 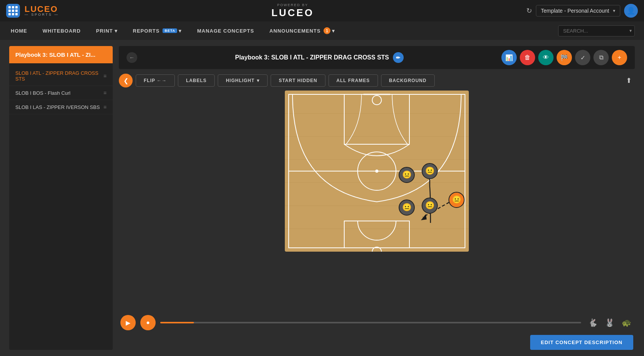 I want to click on background-button: BACKGROUND, so click(x=408, y=81).